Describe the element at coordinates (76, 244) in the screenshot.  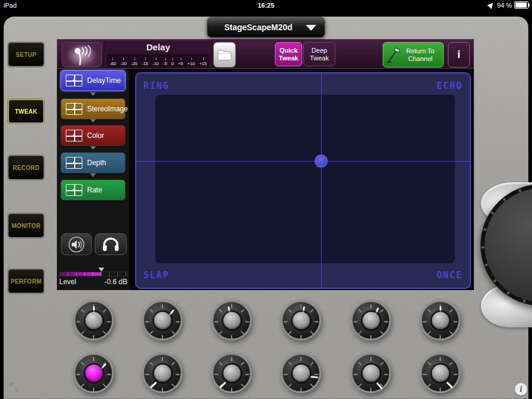
I see `speaker-mute-button` at that location.